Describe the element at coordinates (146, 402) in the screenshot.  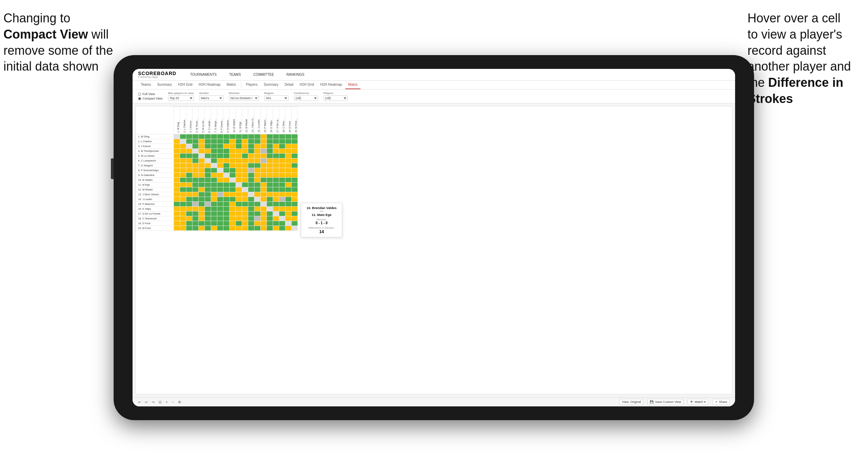
I see `undo2-icon: ↩` at that location.